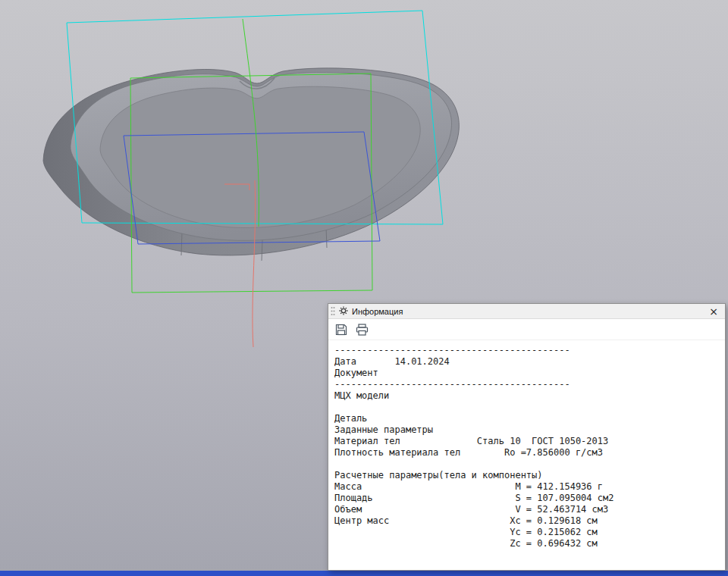  I want to click on report-line: Центр масс Xc = 0.129618 см, so click(526, 521).